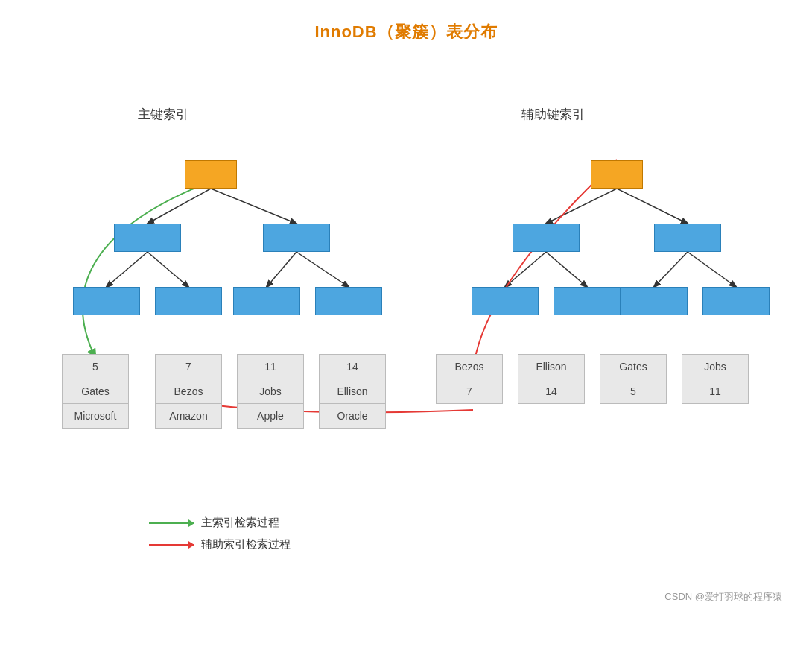  Describe the element at coordinates (188, 391) in the screenshot. I see `primary-leaf-2: 7 Bezos Amazon` at that location.